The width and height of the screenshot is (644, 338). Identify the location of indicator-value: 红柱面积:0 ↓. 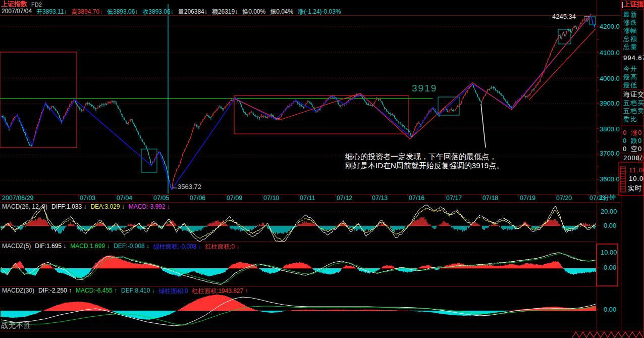
(222, 247).